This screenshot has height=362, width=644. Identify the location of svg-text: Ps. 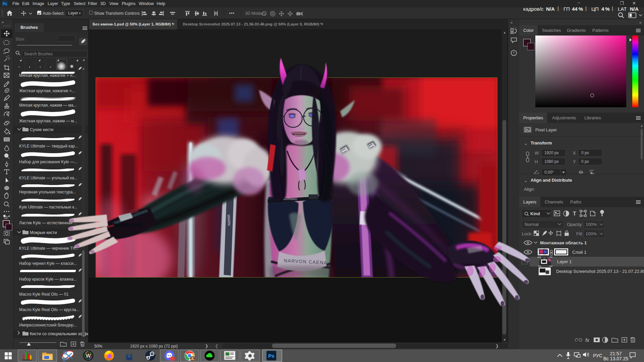
(271, 356).